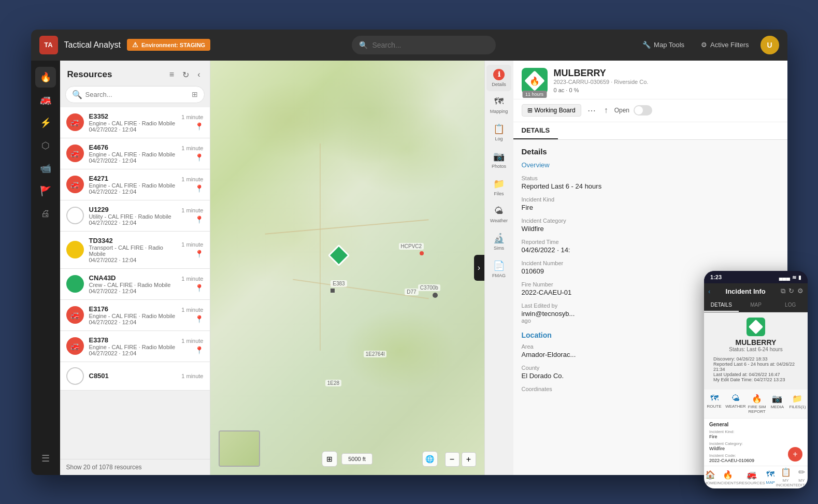  What do you see at coordinates (757, 404) in the screenshot?
I see `mobile-action-firesim: 🔥 FIRE SIM REPORT` at bounding box center [757, 404].